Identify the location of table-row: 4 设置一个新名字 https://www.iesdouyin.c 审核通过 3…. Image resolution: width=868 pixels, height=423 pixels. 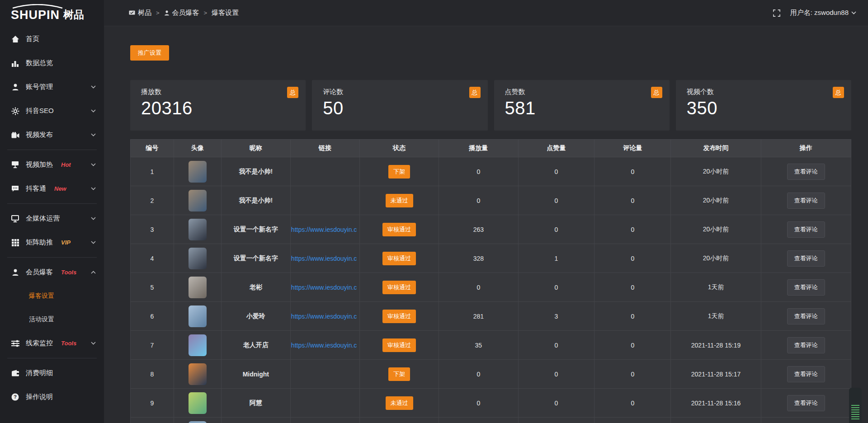
(491, 258).